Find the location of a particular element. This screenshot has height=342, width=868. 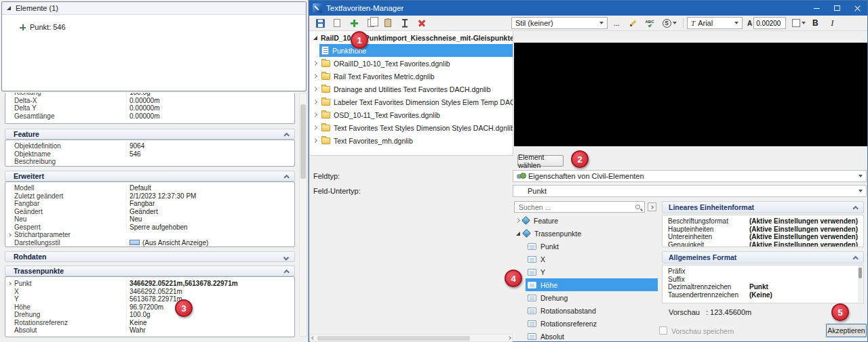

field-item-punkt: Punkt is located at coordinates (586, 247).